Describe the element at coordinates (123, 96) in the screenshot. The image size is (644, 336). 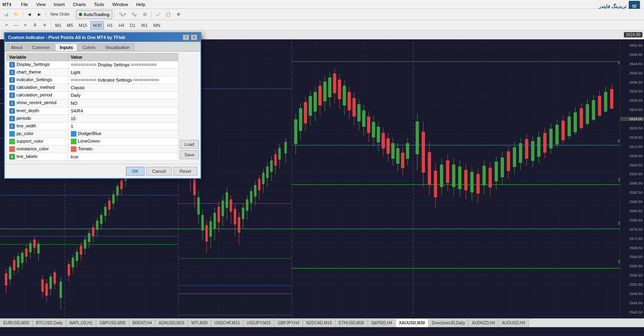
I see `param-value: Daily` at that location.